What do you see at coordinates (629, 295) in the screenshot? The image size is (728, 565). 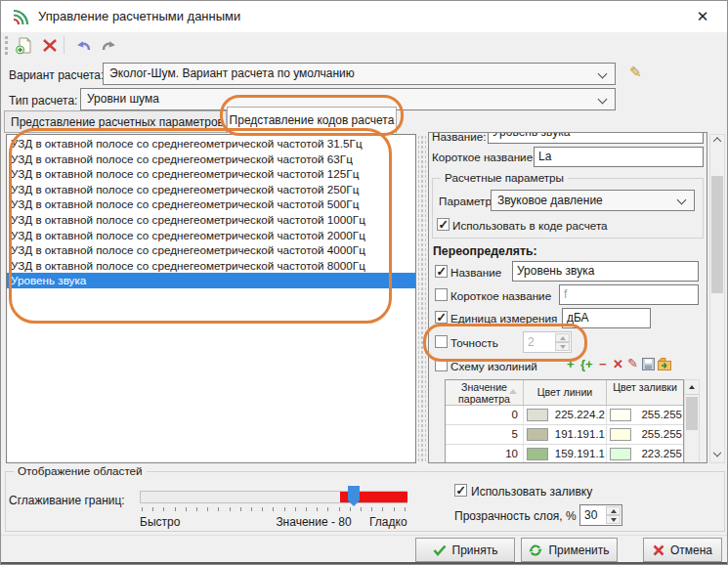 I see `override-short-name-input: f` at bounding box center [629, 295].